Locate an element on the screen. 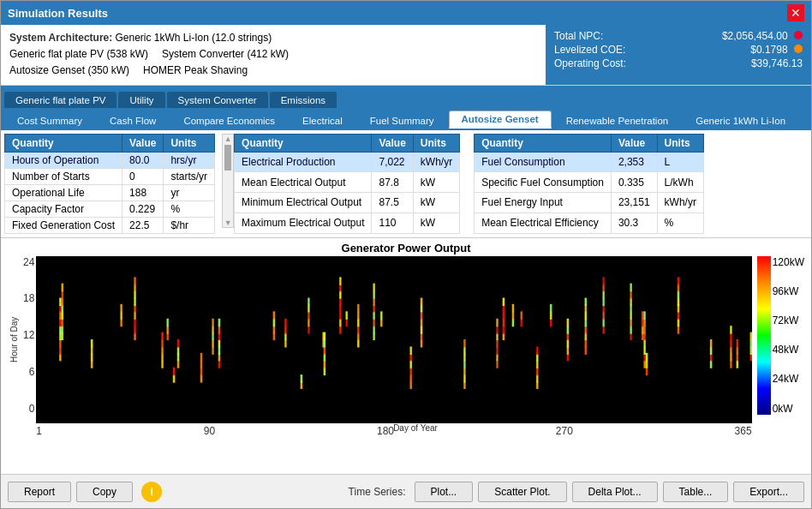  table-row: Minimum Electrical Output 87.5 kW is located at coordinates (348, 203).